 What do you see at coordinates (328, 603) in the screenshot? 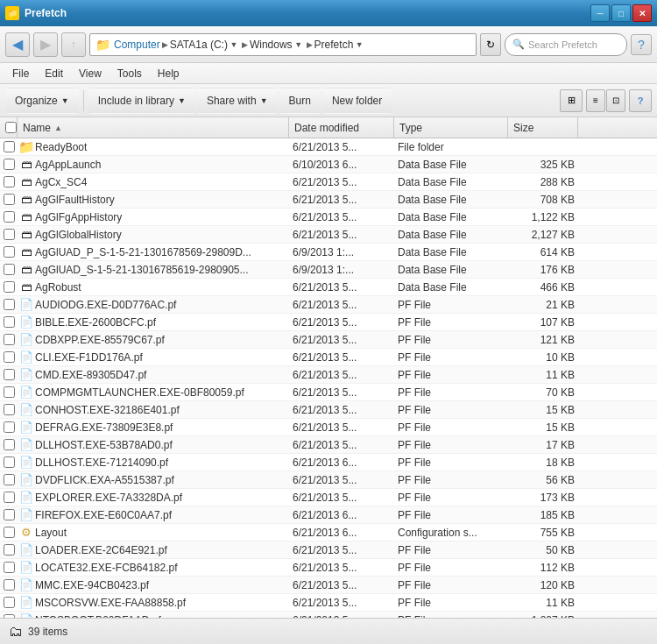
I see `table-row: 📄 MSCORSVW.EXE-FAA88858.pf 6/21/2013 5..…` at bounding box center [328, 603].